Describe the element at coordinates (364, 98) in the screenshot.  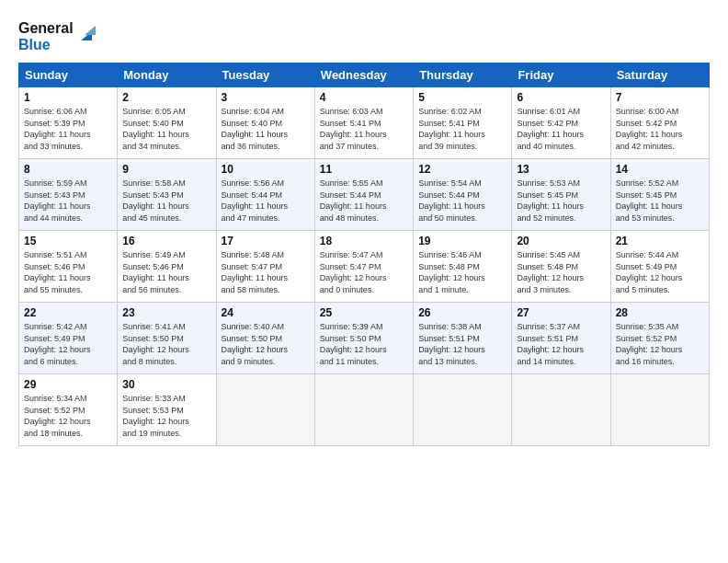
I see `day-number: 4` at that location.